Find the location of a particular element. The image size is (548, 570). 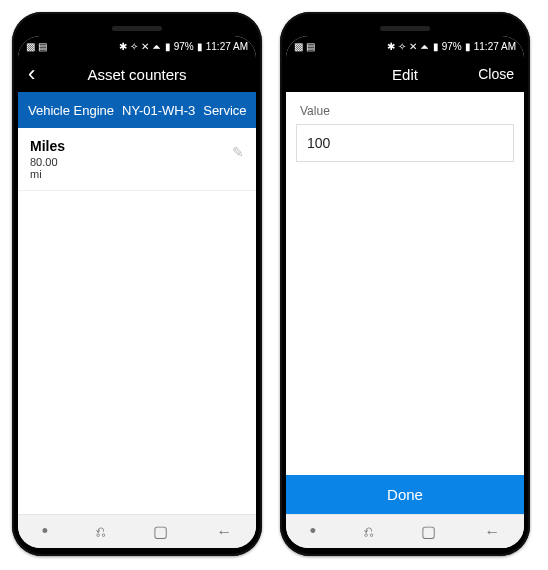

close-button: Close is located at coordinates (492, 74).